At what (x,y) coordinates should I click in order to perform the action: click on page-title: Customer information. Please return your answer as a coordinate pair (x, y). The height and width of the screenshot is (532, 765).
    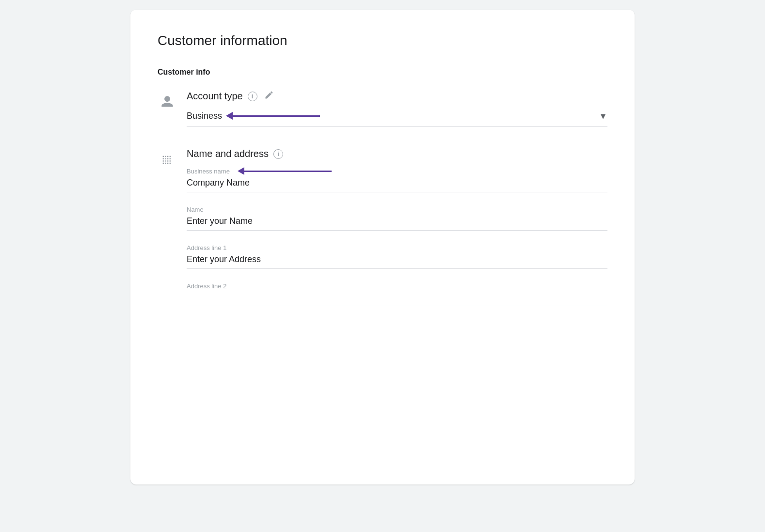
    Looking at the image, I should click on (382, 41).